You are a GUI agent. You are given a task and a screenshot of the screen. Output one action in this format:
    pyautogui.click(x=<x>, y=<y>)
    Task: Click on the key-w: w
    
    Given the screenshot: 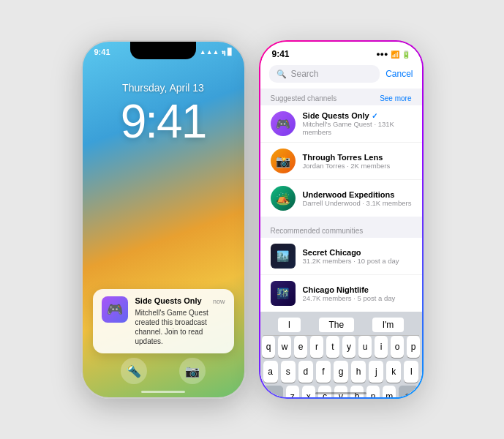 What is the action you would take?
    pyautogui.click(x=285, y=347)
    